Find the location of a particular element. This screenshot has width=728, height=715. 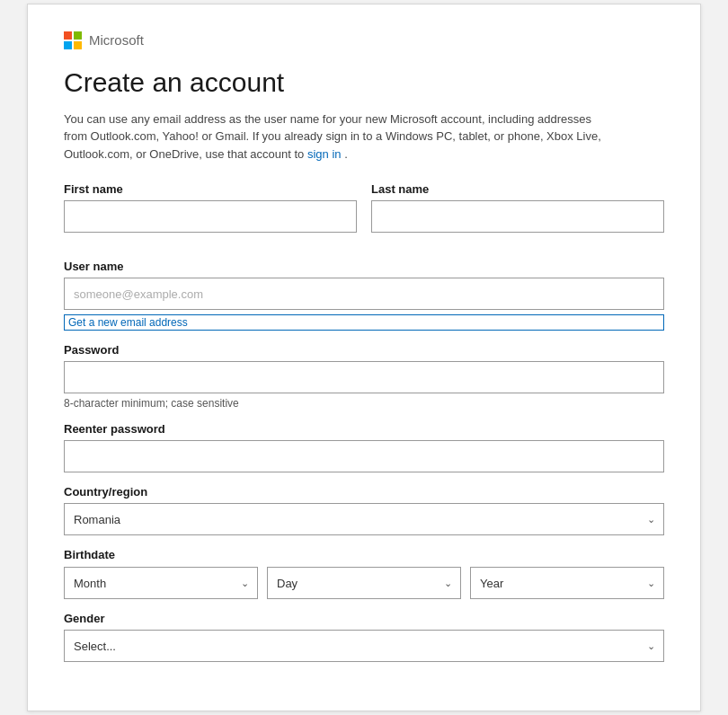

birthdate-group: Birthdate Month January February March A… is located at coordinates (364, 573).